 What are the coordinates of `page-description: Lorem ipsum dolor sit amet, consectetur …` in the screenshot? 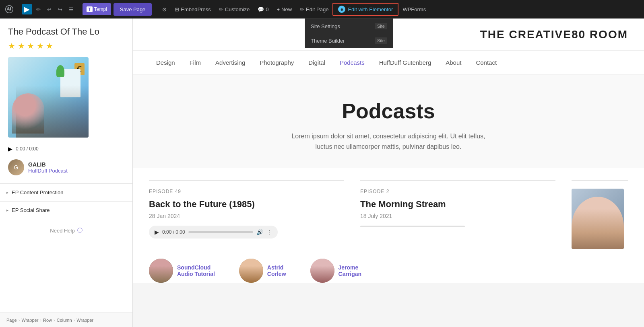 It's located at (388, 142).